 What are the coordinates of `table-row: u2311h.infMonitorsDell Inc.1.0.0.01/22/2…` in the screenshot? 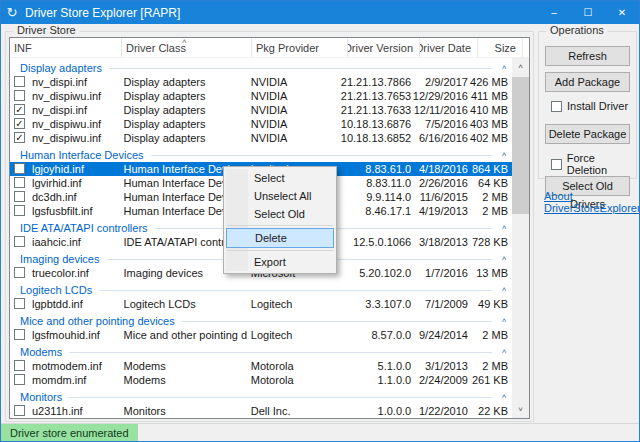 It's located at (261, 411).